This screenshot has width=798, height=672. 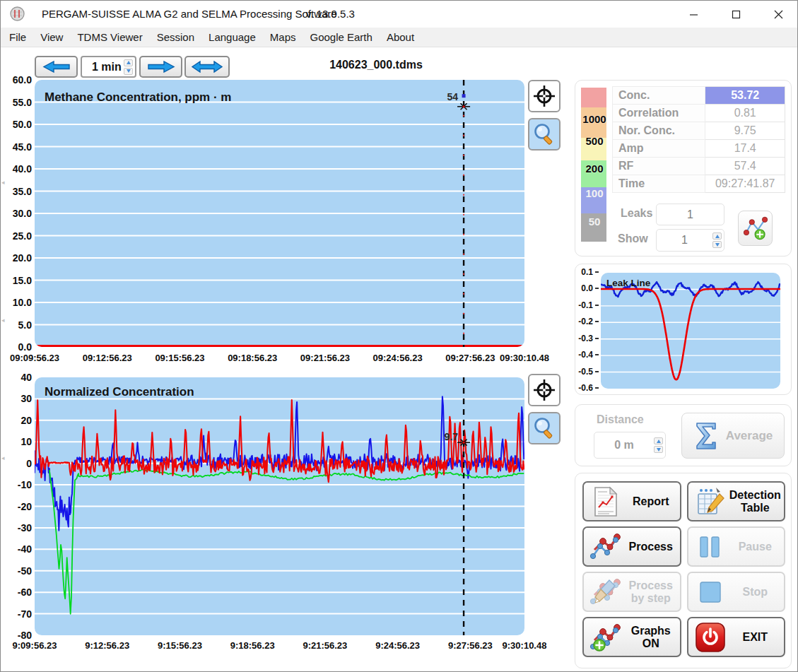 What do you see at coordinates (745, 113) in the screenshot?
I see `measurement-value: 0.81` at bounding box center [745, 113].